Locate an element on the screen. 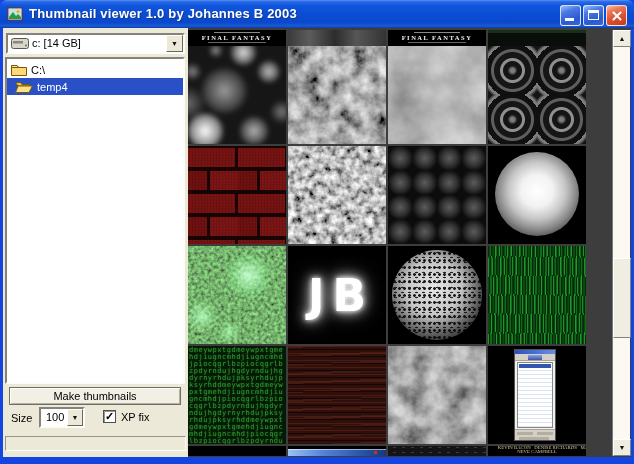 This screenshot has height=464, width=634. poster-toolbar-chip is located at coordinates (535, 358).